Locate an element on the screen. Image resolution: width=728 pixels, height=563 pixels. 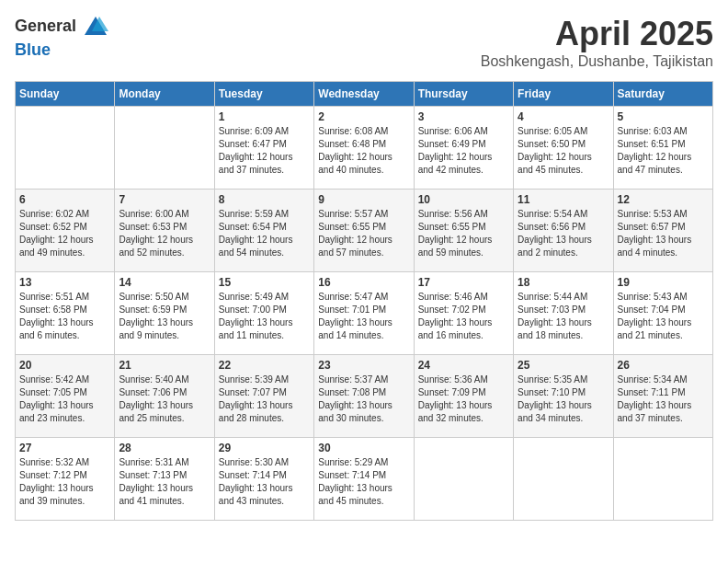
day-number: 21 is located at coordinates (164, 365).